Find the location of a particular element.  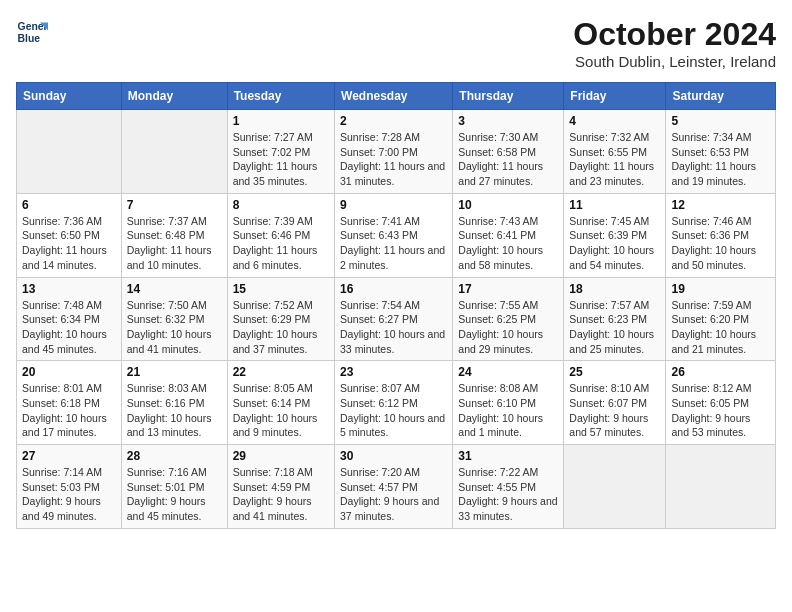

day-info: Sunrise: 7:37 AMSunset: 6:48 PMDaylight:… is located at coordinates (174, 244).